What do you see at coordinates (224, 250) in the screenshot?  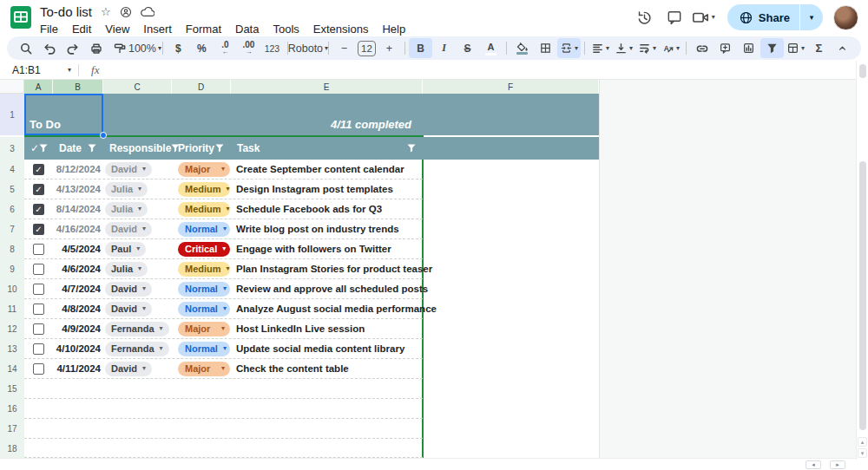 I see `table-row: 4/5/2024Paul▾Critical▾Engage with follow…` at bounding box center [224, 250].